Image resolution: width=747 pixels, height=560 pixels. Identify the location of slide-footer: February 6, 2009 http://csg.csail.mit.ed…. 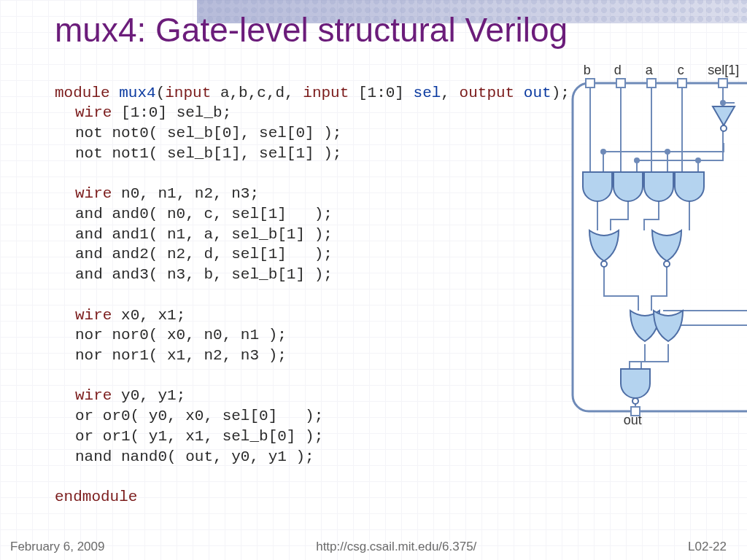
(374, 547).